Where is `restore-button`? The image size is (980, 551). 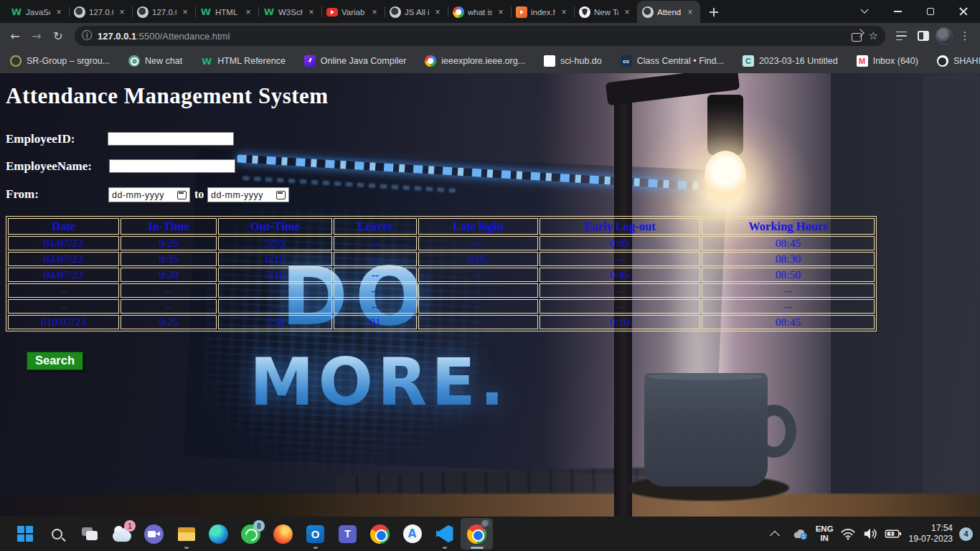
restore-button is located at coordinates (930, 11).